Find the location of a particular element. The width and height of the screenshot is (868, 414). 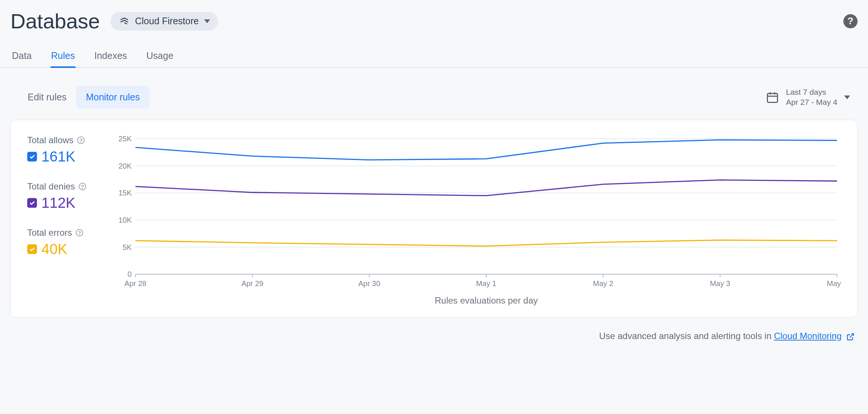

cloud-monitoring-caption: Use advanced analysis and alerting tools… is located at coordinates (434, 329).